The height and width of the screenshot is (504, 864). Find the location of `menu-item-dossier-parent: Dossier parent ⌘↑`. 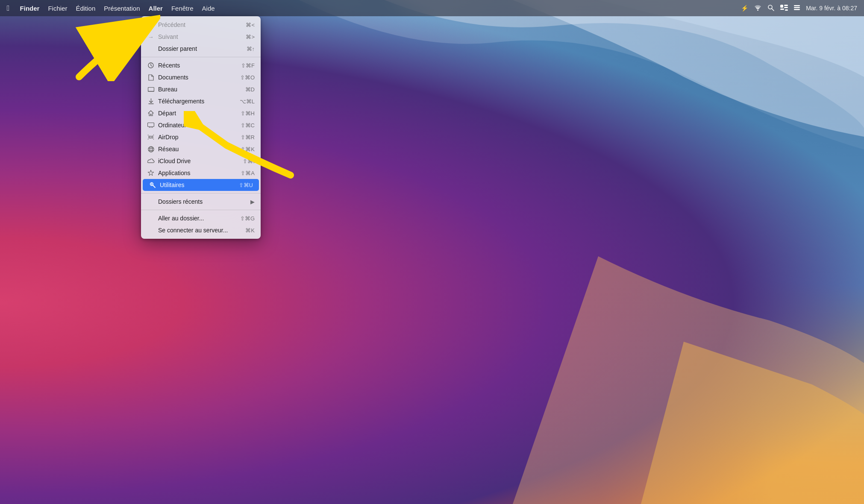

menu-item-dossier-parent: Dossier parent ⌘↑ is located at coordinates (201, 49).